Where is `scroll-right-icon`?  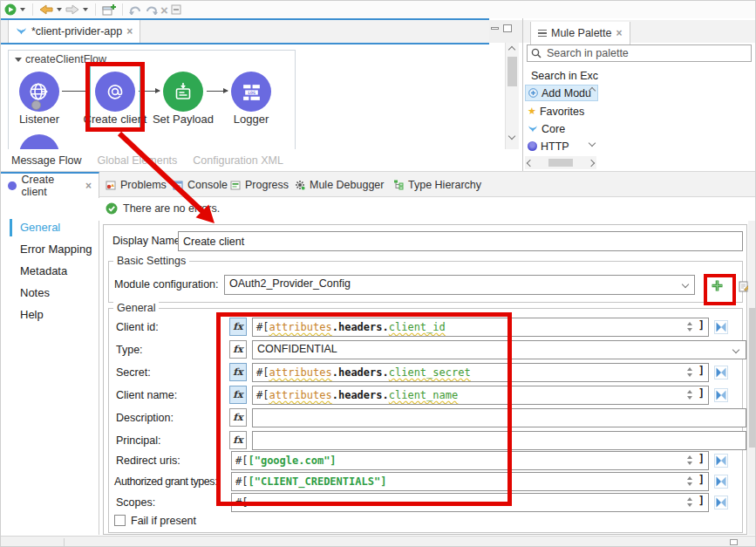
scroll-right-icon is located at coordinates (591, 162).